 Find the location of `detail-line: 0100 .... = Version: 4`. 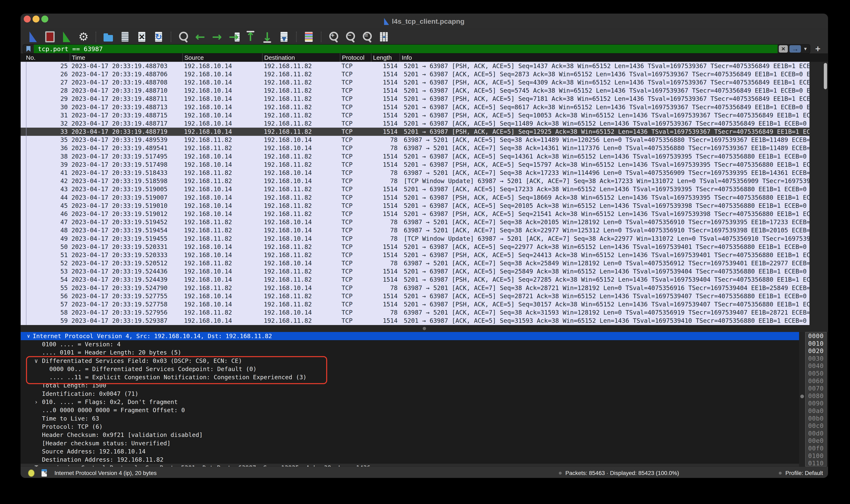

detail-line: 0100 .... = Version: 4 is located at coordinates (410, 344).